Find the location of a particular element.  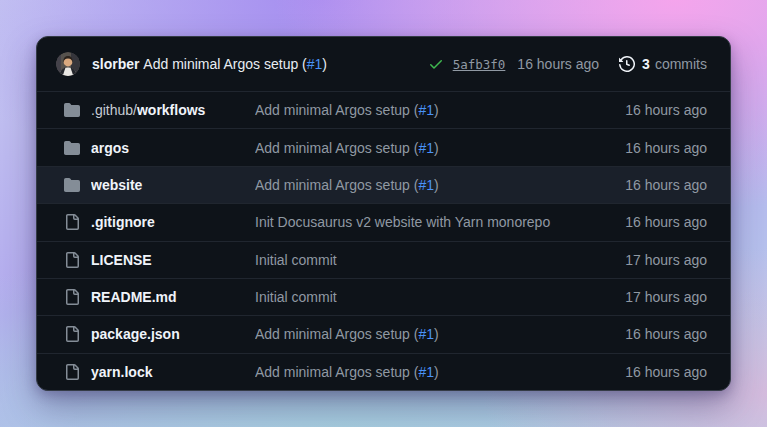

file-path-prefix-link: .github/ is located at coordinates (114, 110).